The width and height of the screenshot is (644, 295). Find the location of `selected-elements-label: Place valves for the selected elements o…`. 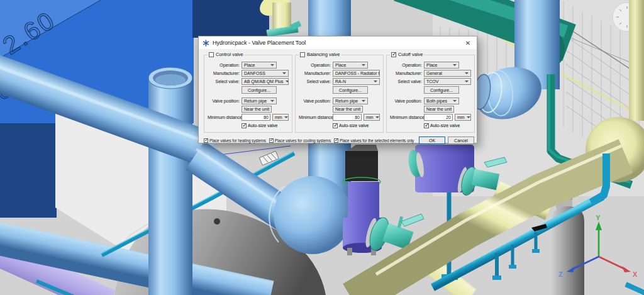

selected-elements-label: Place valves for the selected elements o… is located at coordinates (377, 141).